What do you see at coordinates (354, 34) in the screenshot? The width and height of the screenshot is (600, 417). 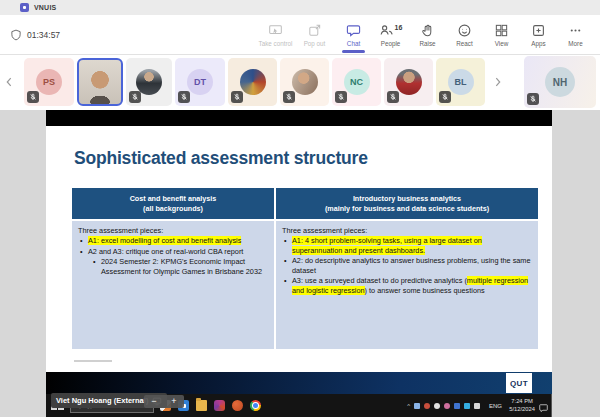 I see `chat-button: Chat` at bounding box center [354, 34].